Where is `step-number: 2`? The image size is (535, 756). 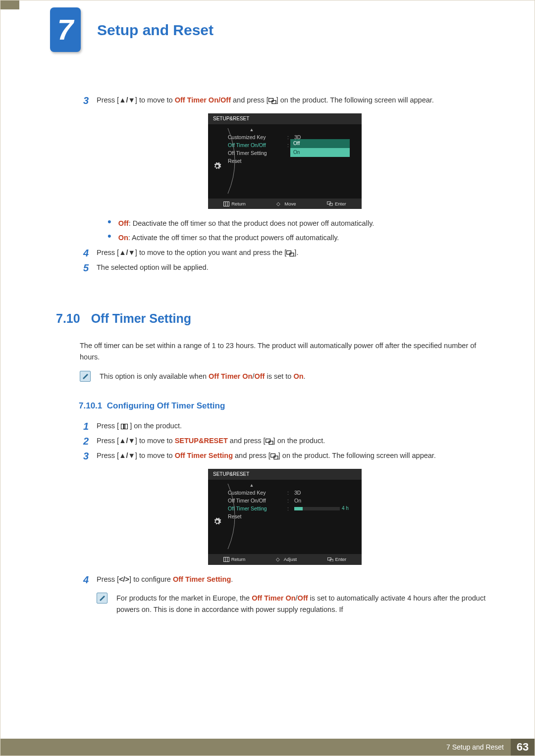
step-number: 2 is located at coordinates (84, 441).